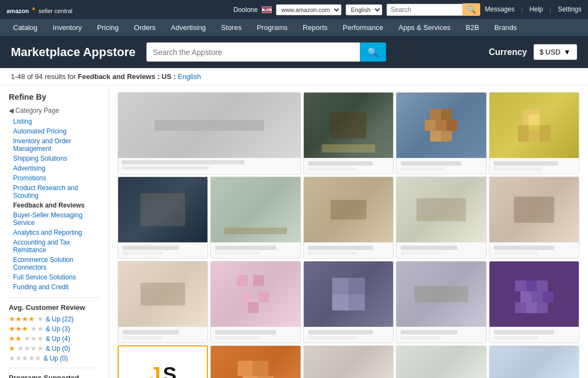  What do you see at coordinates (294, 10) in the screenshot?
I see `top-bar: amazon ▲ seller central Doolone 🇺🇸 www.a…` at bounding box center [294, 10].